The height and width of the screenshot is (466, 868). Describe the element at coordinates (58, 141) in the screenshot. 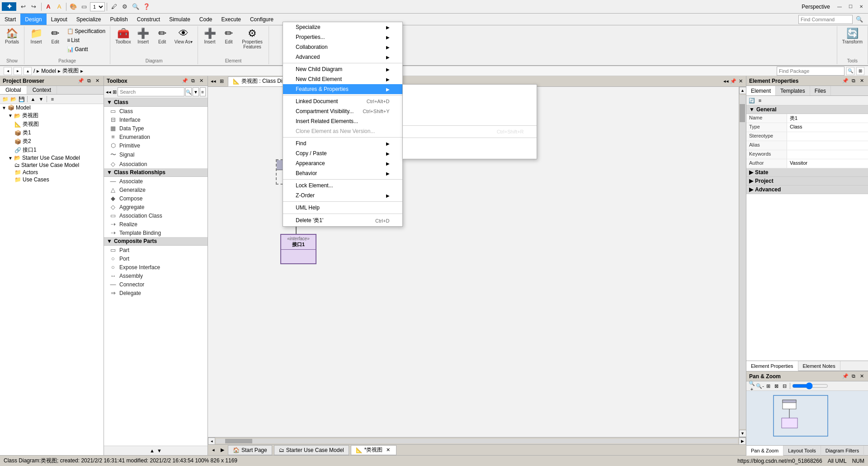

I see `tree-class2: 📦 类2` at that location.